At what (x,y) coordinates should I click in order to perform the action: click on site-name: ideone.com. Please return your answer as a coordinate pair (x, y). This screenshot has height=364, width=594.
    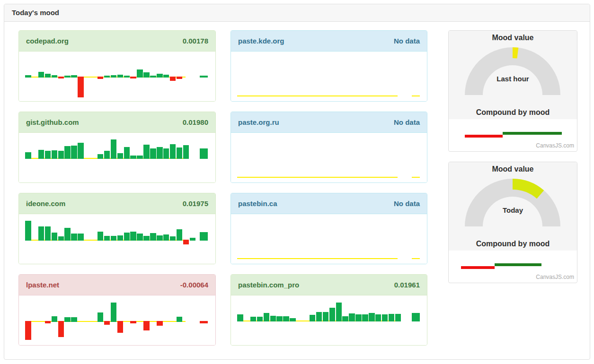
    Looking at the image, I should click on (45, 203).